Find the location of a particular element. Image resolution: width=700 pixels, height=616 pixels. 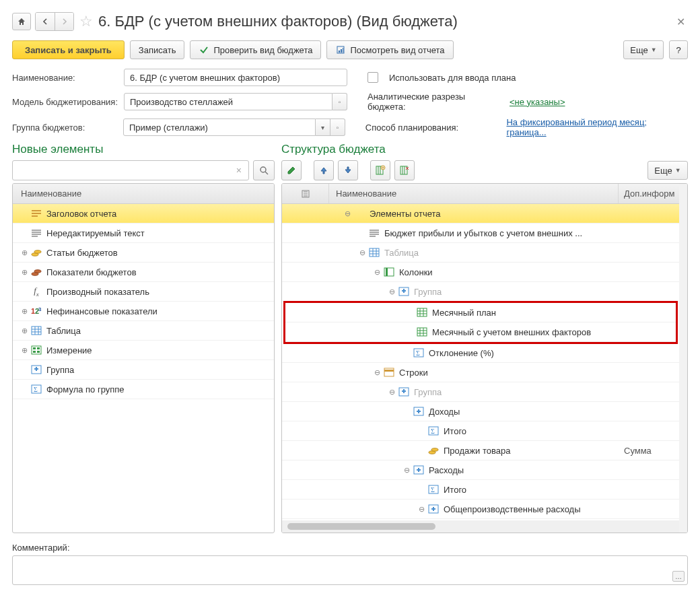

grid-row: ⊖ Элементы отчета is located at coordinates (481, 214).